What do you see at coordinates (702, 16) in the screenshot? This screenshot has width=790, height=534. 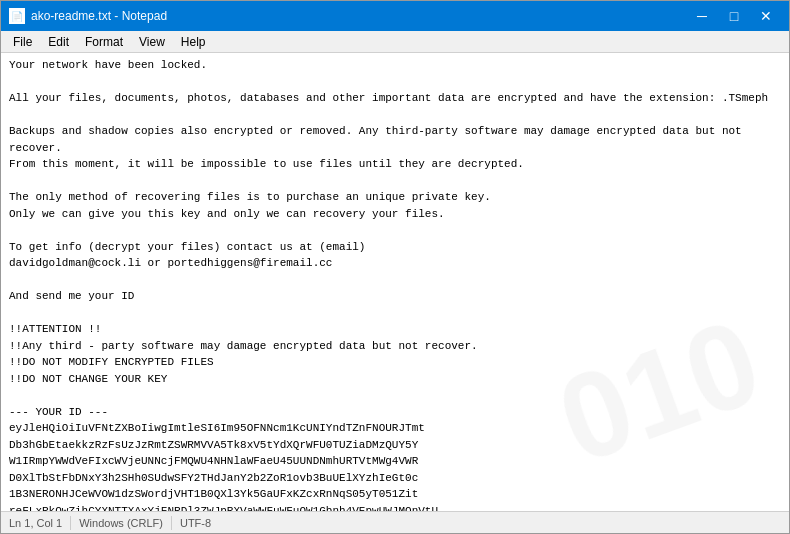 I see `minimize-button: ─` at bounding box center [702, 16].